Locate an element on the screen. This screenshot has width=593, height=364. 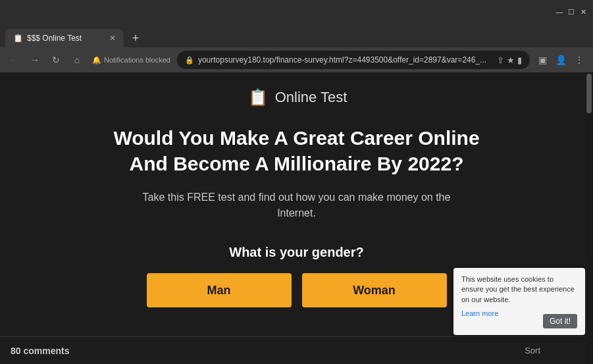
minimize-button: — is located at coordinates (559, 12).